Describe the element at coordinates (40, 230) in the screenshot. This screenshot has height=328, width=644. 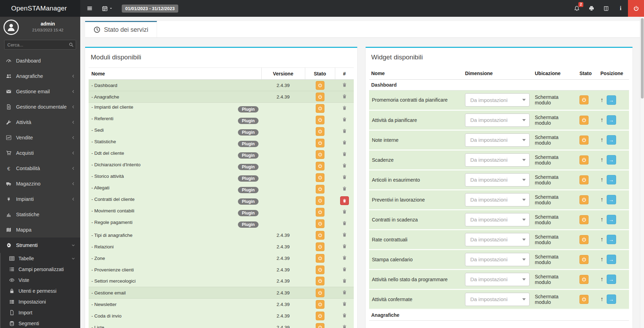
I see `sidebar-item-mappa: Mappa` at that location.